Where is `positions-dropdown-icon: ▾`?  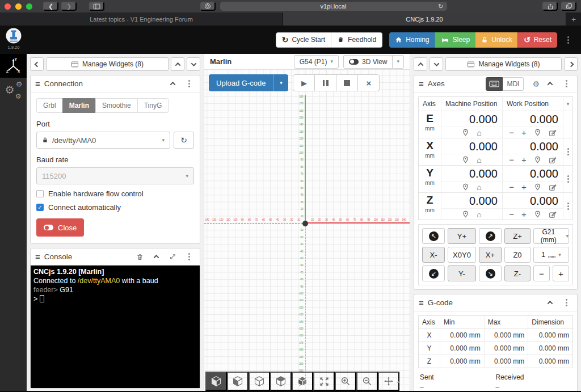
positions-dropdown-icon: ▾ is located at coordinates (568, 104).